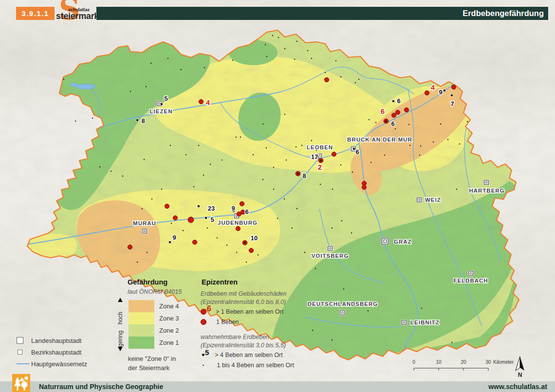 This screenshot has height=392, width=555. Describe the element at coordinates (380, 140) in the screenshot. I see `city-label: BRUCK AN DER MUR` at that location.